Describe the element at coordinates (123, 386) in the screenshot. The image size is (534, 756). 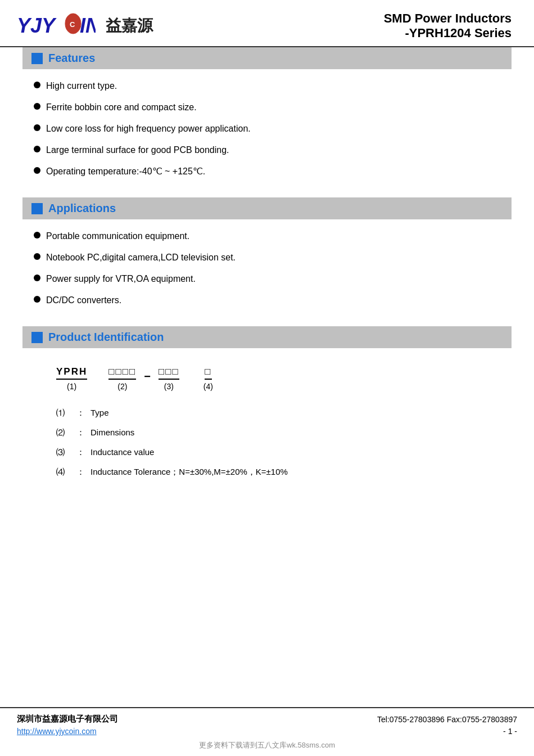
I see `code-num-2: (2)` at that location.